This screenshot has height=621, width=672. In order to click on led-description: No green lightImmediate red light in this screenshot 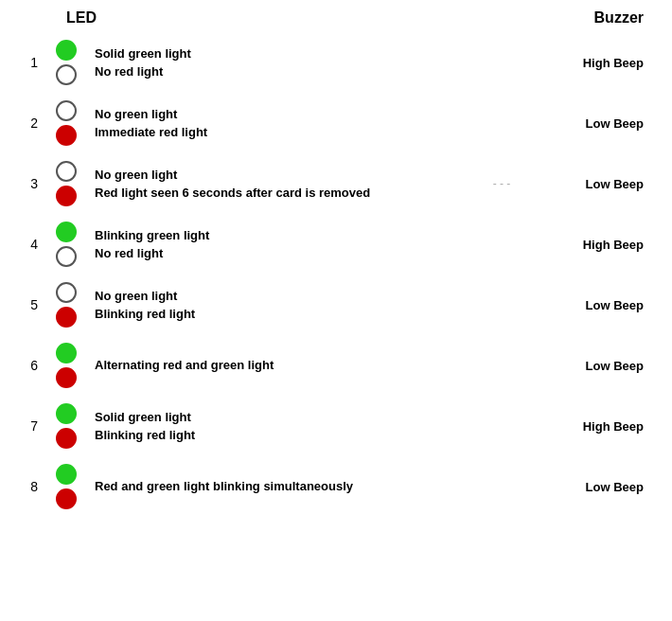, I will do `click(308, 123)`.